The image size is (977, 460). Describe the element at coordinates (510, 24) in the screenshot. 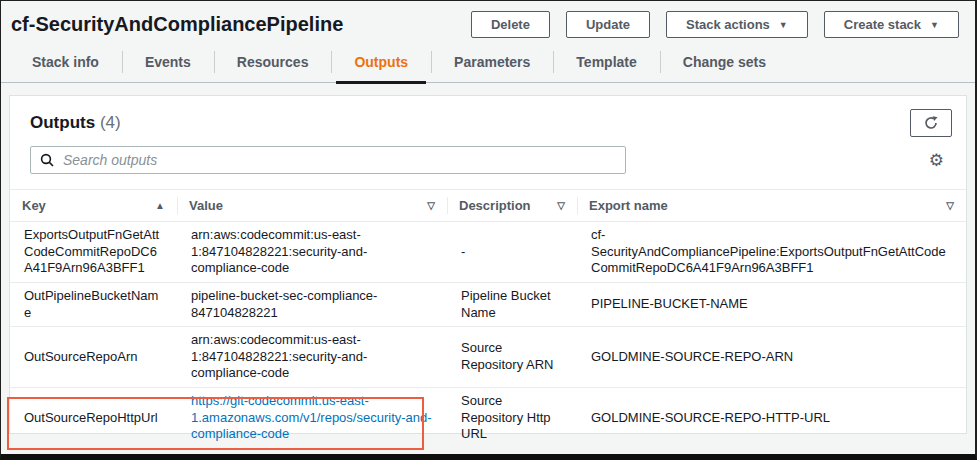

I see `delete-button: Delete` at that location.